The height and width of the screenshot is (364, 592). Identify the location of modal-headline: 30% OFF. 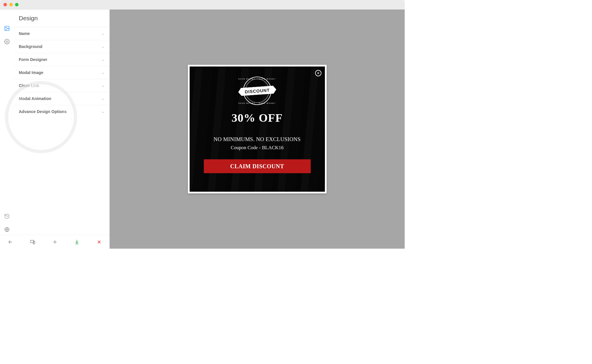
(257, 118).